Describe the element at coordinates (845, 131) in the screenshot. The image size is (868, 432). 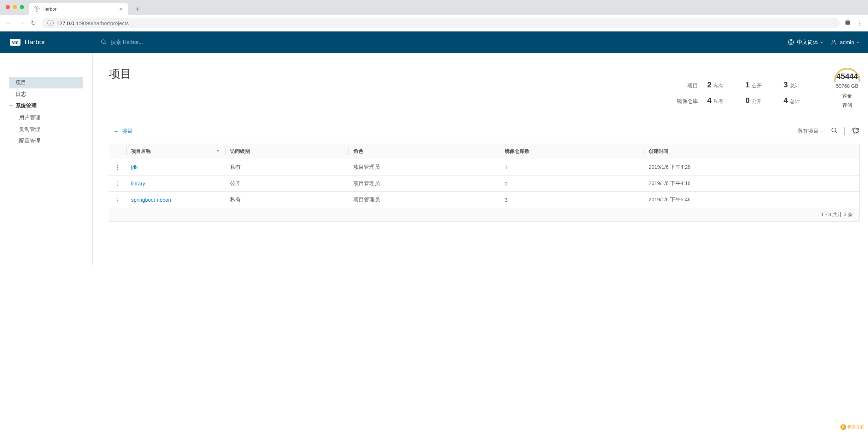
I see `toolbar-divider` at that location.